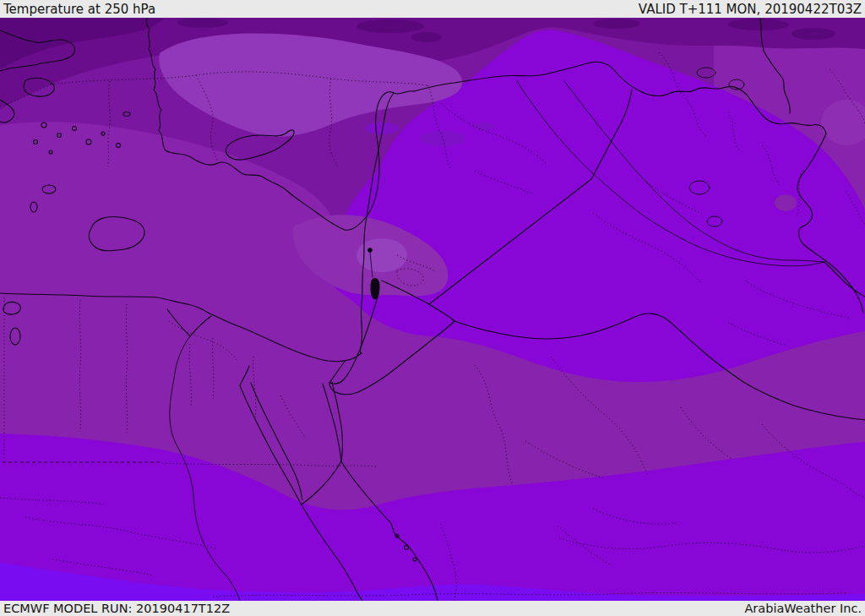  I want to click on branding-label: ArabiaWeather Inc., so click(802, 608).